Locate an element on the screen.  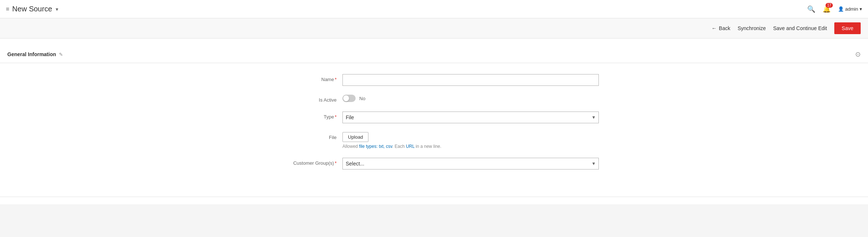
back-button: ← Back is located at coordinates (721, 28).